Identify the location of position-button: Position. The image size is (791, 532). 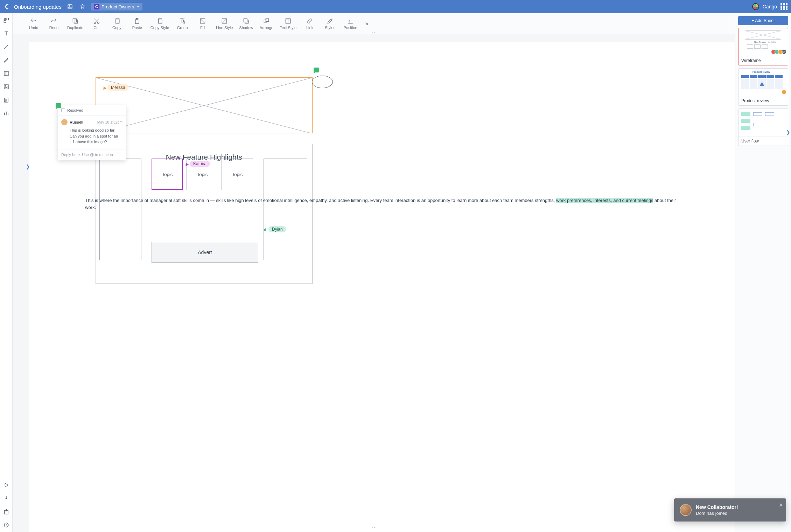
(350, 24).